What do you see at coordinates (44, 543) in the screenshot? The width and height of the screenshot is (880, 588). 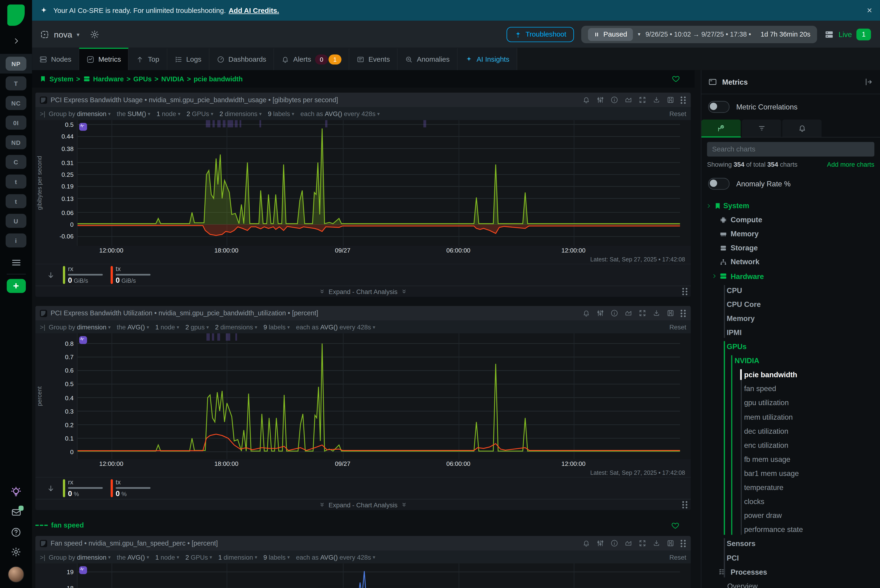 I see `chart-type-icon` at bounding box center [44, 543].